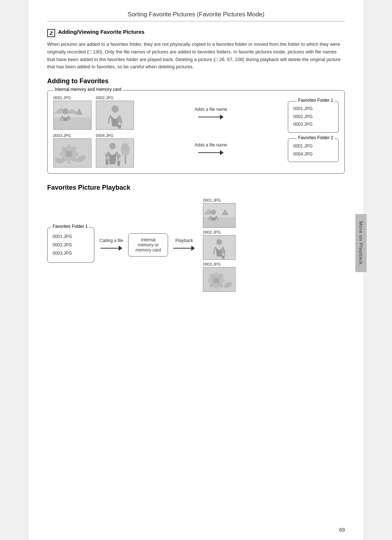 The height and width of the screenshot is (540, 392). I want to click on arrow-label-2: Adds a file name, so click(211, 145).